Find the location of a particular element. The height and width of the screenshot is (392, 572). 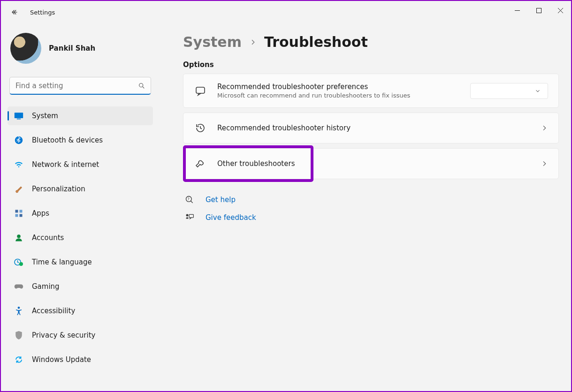

sidebar-item-label: Time & language is located at coordinates (62, 262).